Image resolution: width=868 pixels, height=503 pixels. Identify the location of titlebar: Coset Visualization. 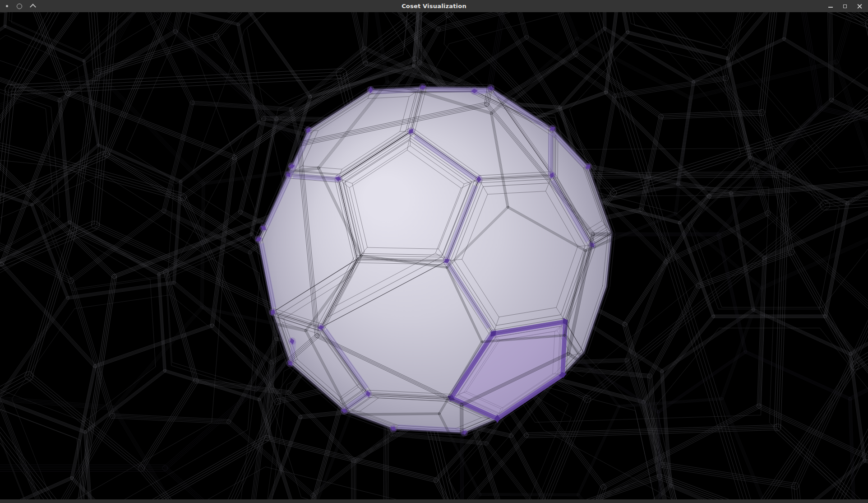
(434, 6).